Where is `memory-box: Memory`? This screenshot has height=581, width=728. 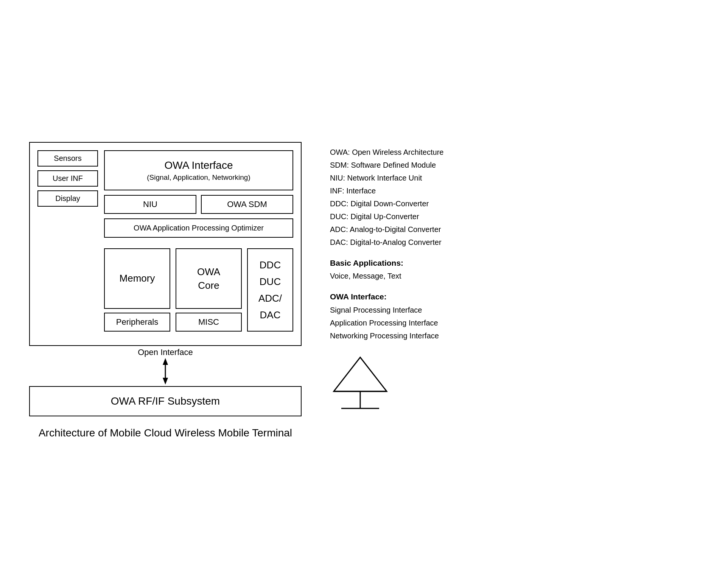 memory-box: Memory is located at coordinates (137, 279).